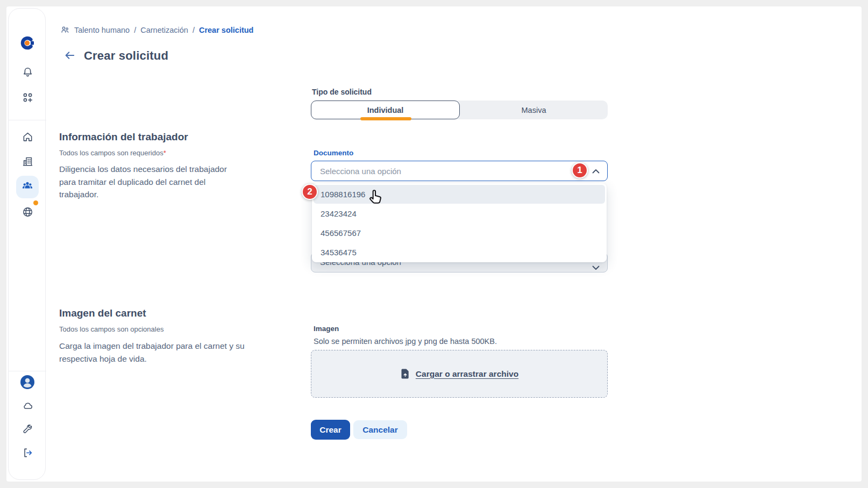 The height and width of the screenshot is (488, 868). What do you see at coordinates (28, 454) in the screenshot?
I see `logout-icon` at bounding box center [28, 454].